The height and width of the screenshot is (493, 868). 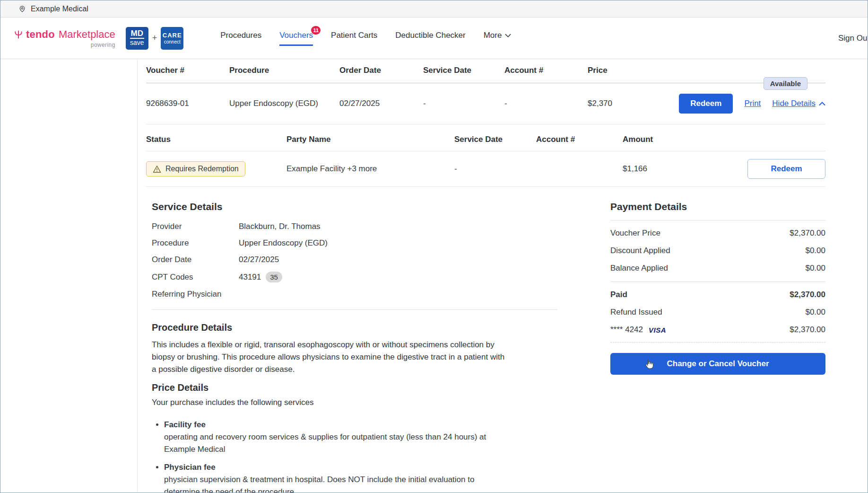 What do you see at coordinates (22, 9) in the screenshot?
I see `location-pin-icon` at bounding box center [22, 9].